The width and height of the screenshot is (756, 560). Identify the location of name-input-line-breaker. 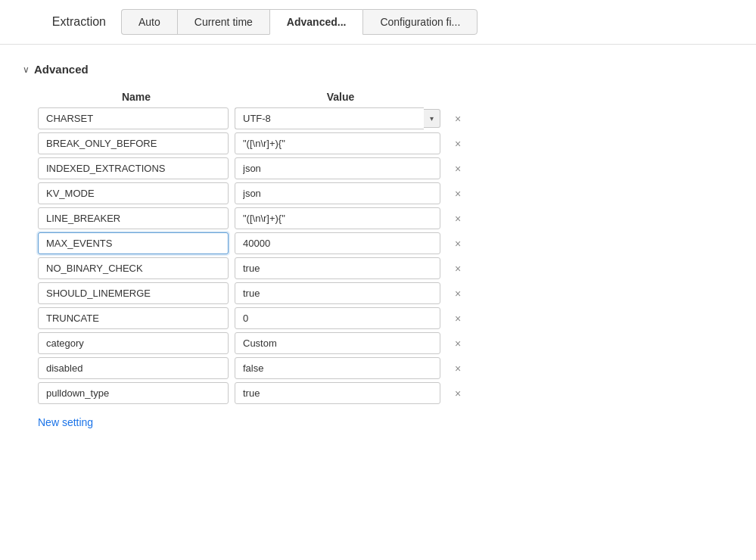
(133, 218).